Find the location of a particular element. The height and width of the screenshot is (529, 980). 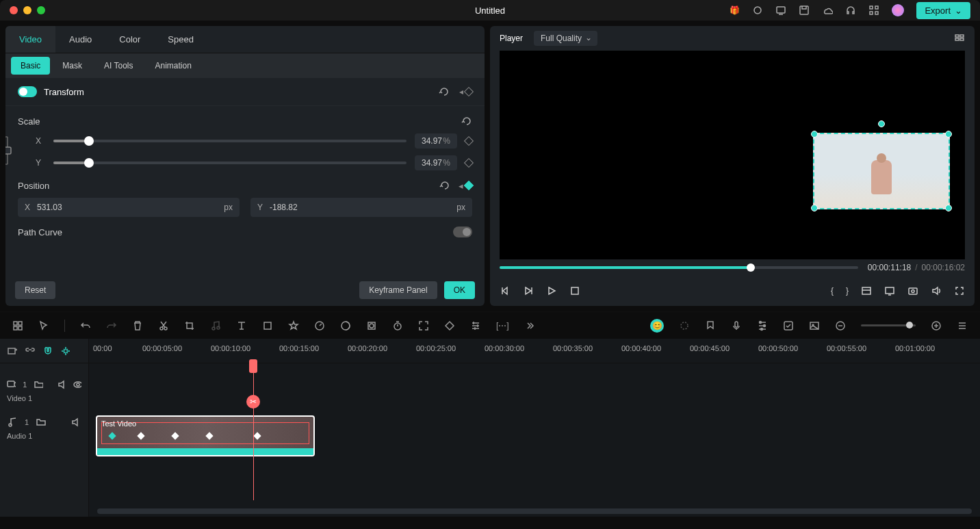

more-tools-icon: [⋯] is located at coordinates (502, 326).